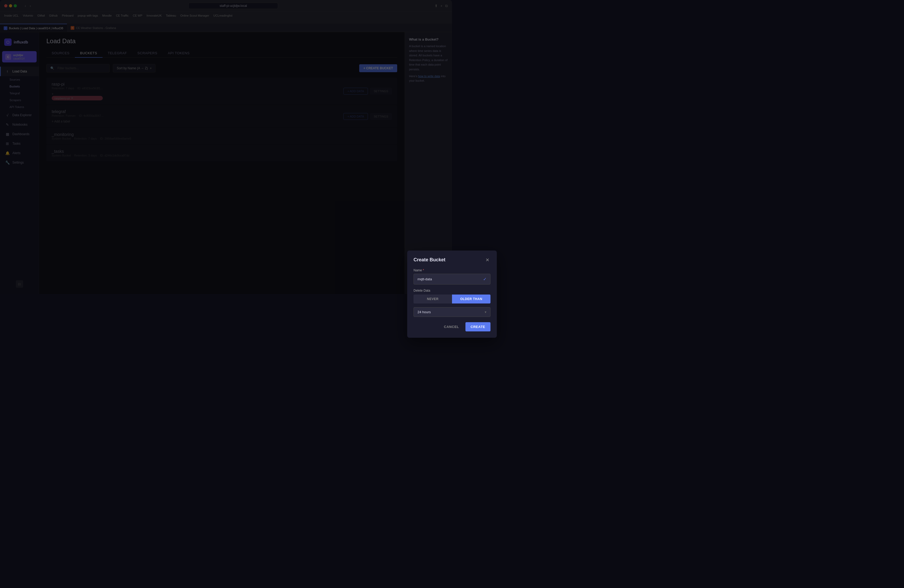  What do you see at coordinates (423, 270) in the screenshot?
I see `required-asterisk: *` at bounding box center [423, 270].